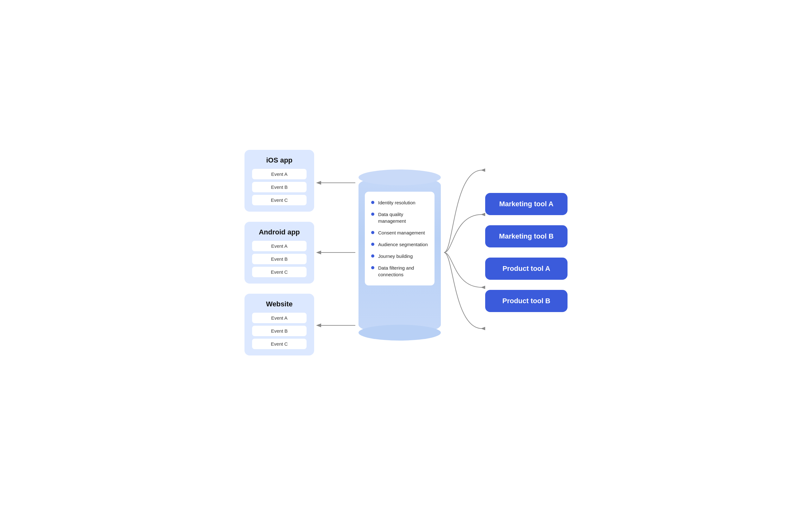 This screenshot has width=812, height=505. Describe the element at coordinates (400, 233) in the screenshot. I see `feature-item-2: Consent management` at that location.